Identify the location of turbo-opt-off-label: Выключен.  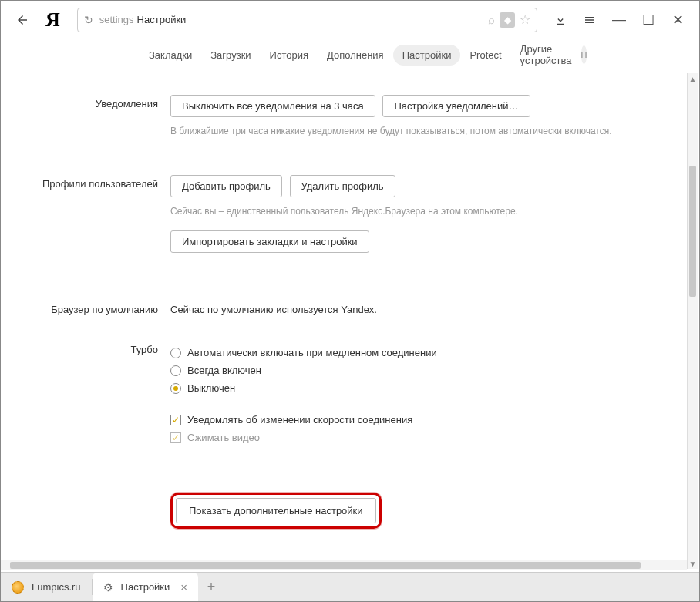
(211, 388).